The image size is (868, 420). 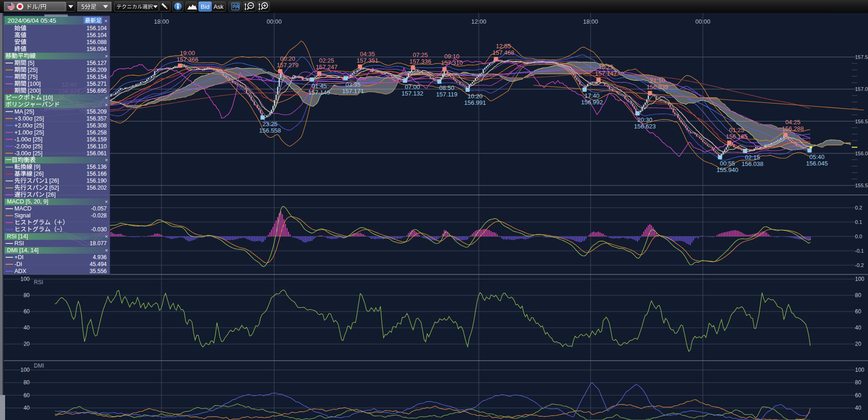 I want to click on svg-text: -2.00σ [25], so click(x=29, y=146).